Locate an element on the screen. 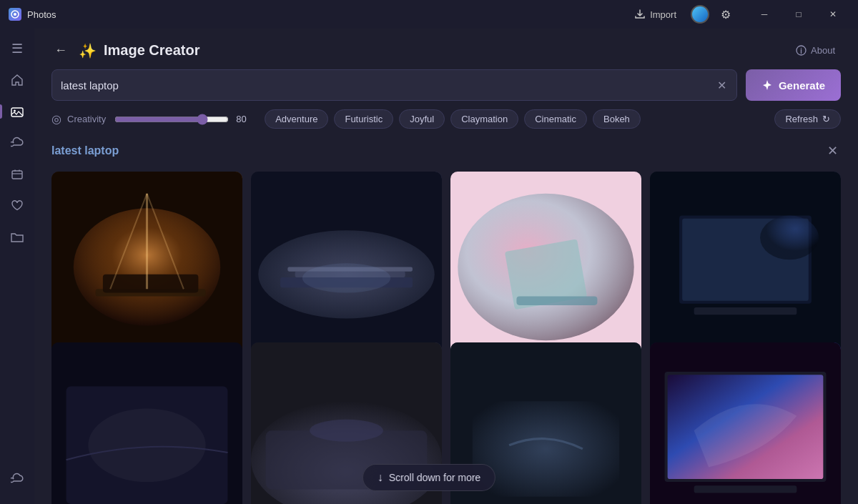  cloud-icon is located at coordinates (17, 143).